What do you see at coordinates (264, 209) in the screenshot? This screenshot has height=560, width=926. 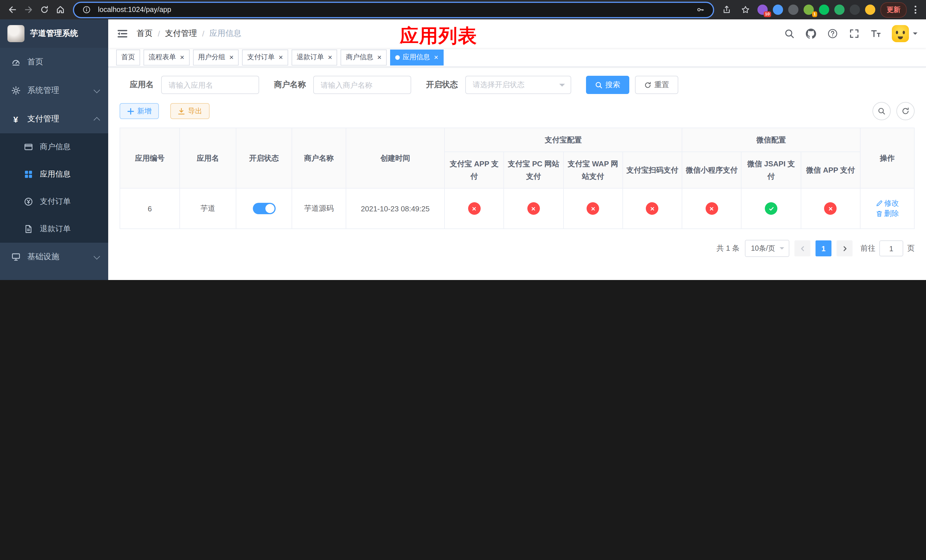 I see `status-toggle` at bounding box center [264, 209].